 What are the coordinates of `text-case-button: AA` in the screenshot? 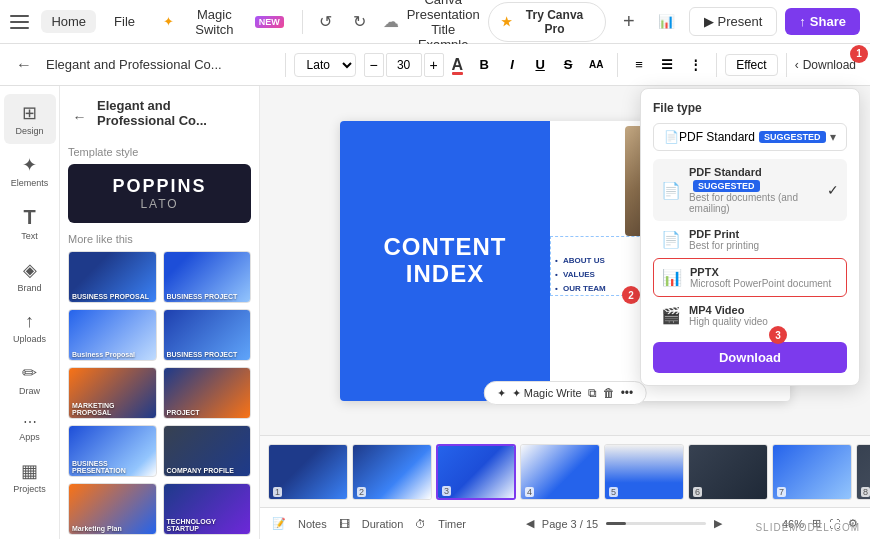 It's located at (596, 65).